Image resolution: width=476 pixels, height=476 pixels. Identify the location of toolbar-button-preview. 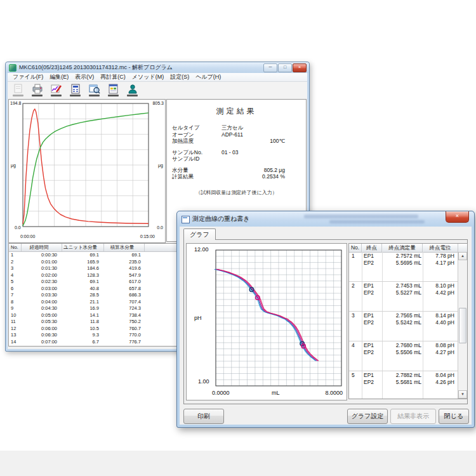
(94, 91).